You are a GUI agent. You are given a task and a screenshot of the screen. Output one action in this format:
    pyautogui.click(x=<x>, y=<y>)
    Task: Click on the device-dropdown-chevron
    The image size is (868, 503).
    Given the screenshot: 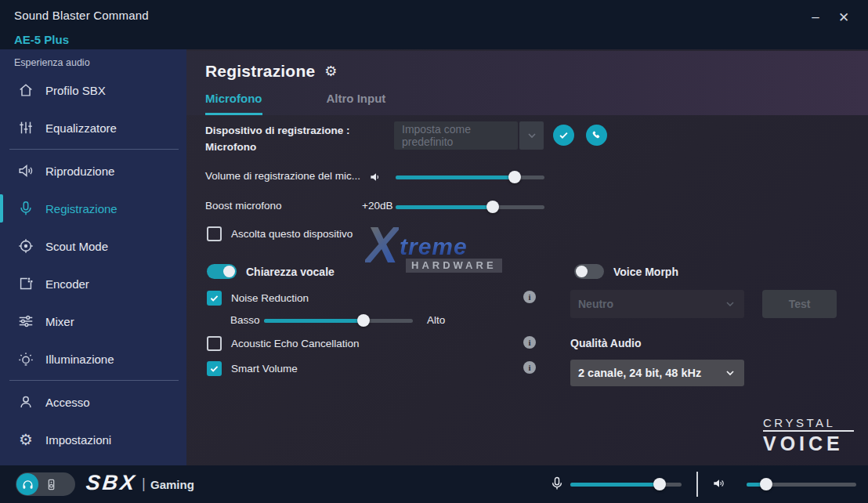 What is the action you would take?
    pyautogui.click(x=531, y=136)
    